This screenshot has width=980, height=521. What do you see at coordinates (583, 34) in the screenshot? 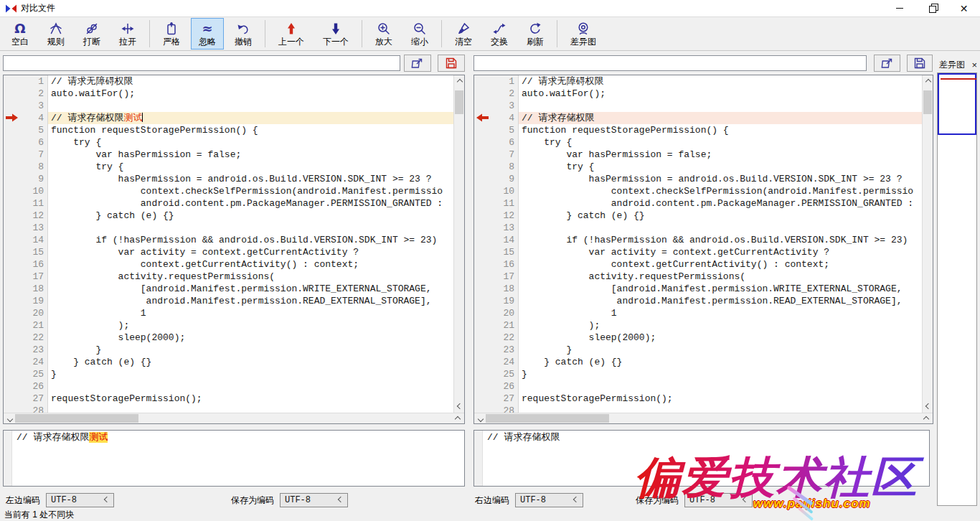
I see `toolbar-button-diffmap: 差异图` at bounding box center [583, 34].